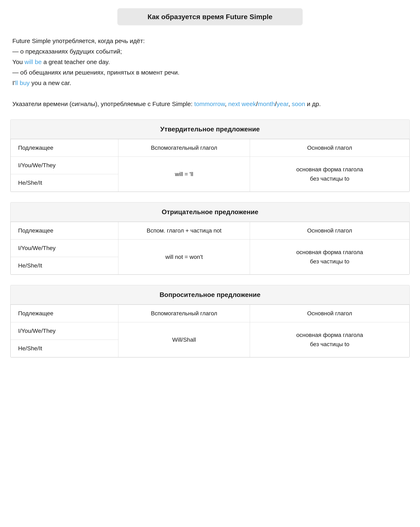 The image size is (420, 527). Describe the element at coordinates (50, 83) in the screenshot. I see `intro-line5-suffix: you a new car.` at that location.